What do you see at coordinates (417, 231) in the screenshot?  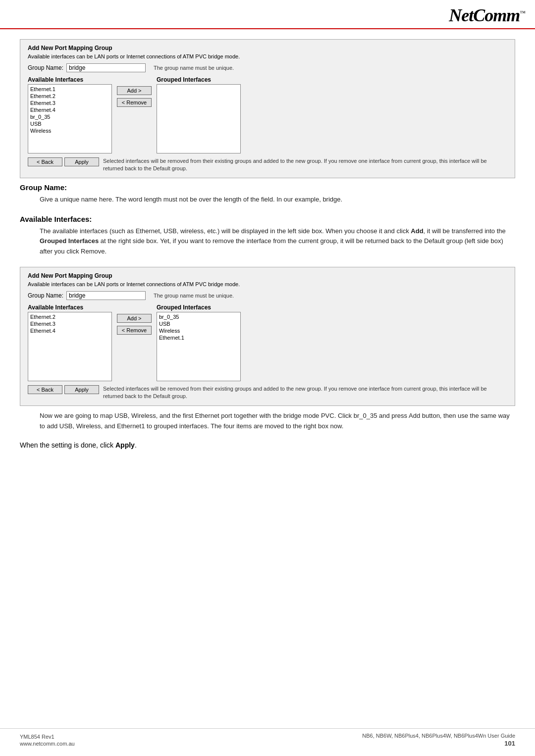 I see `body-text-add-bold: Add` at bounding box center [417, 231].